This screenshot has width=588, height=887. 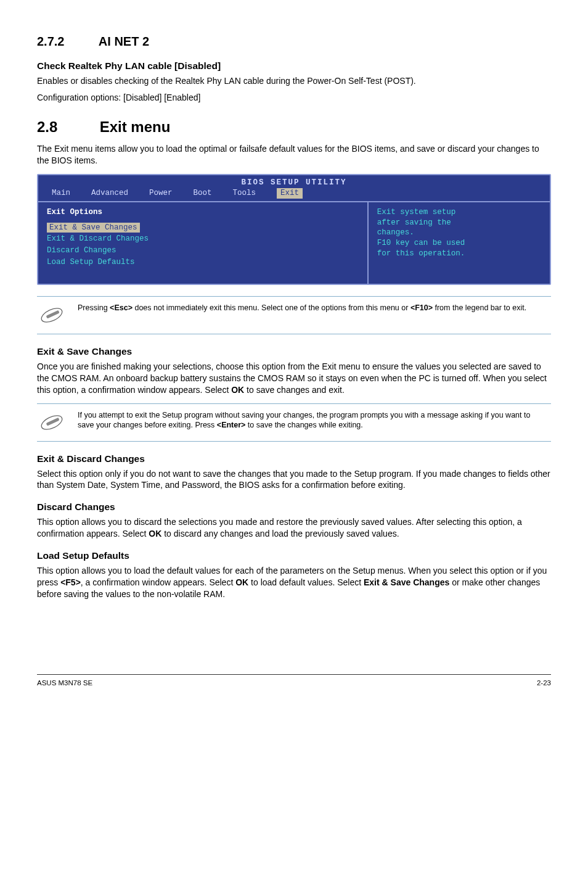 What do you see at coordinates (306, 582) in the screenshot?
I see `ld-c: to load default values. Select` at bounding box center [306, 582].